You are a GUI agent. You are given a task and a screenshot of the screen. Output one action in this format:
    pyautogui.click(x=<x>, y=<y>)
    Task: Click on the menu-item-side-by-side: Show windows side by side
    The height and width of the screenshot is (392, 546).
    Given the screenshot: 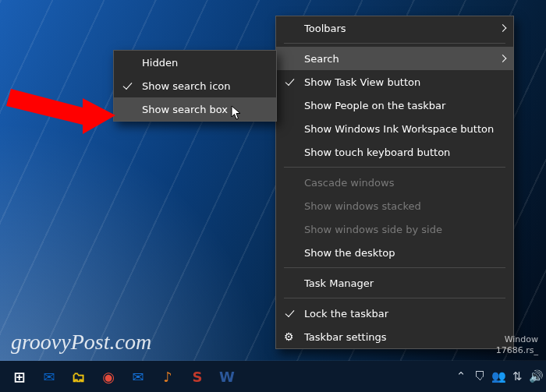 What is the action you would take?
    pyautogui.click(x=395, y=229)
    